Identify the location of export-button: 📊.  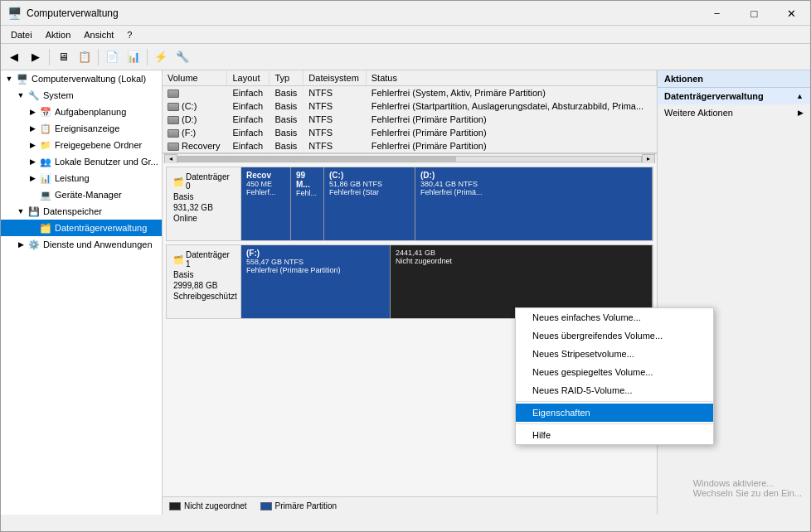
(134, 57).